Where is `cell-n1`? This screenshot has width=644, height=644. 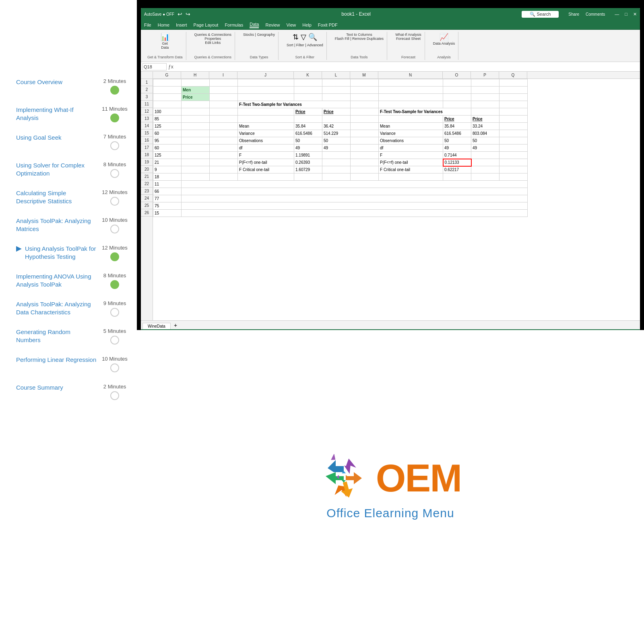
cell-n1 is located at coordinates (411, 83).